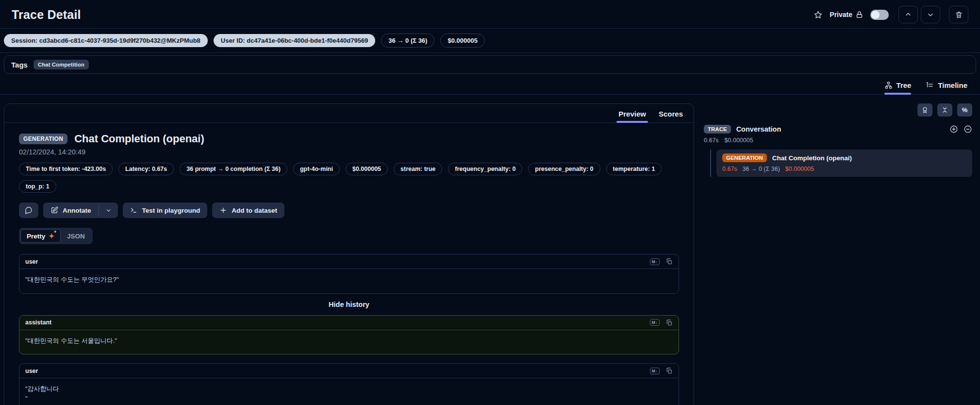 This screenshot has height=405, width=980. Describe the element at coordinates (146, 169) in the screenshot. I see `badge-latency: Latency: 0.67s` at that location.